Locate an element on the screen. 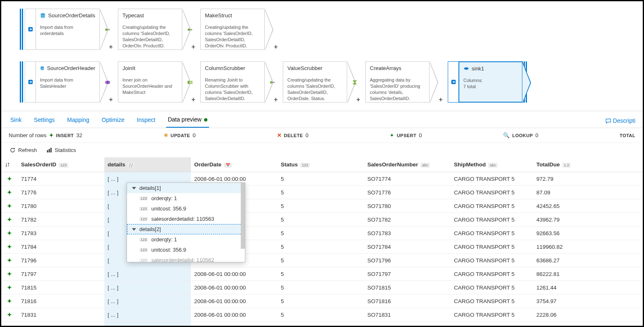 This screenshot has height=327, width=644. select-icon is located at coordinates (190, 82).